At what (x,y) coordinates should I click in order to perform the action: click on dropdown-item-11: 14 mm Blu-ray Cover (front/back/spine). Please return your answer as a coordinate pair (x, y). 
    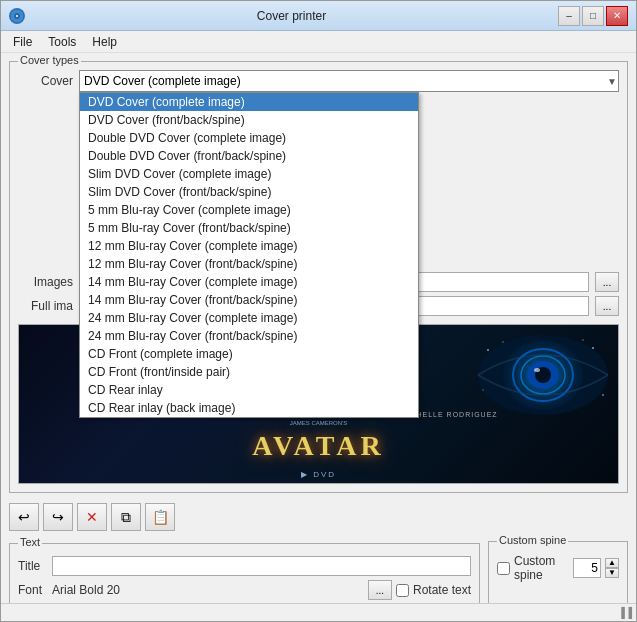
    Looking at the image, I should click on (249, 300).